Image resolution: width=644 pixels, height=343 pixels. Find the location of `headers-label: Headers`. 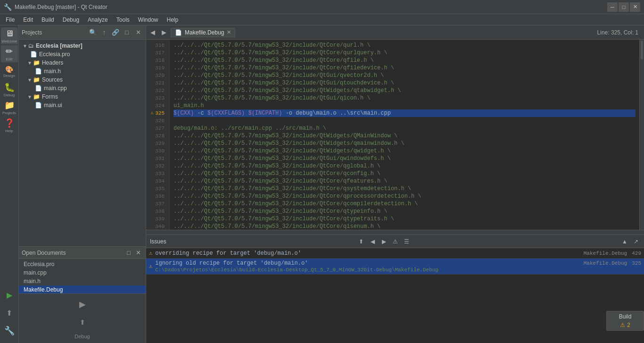

headers-label: Headers is located at coordinates (53, 63).